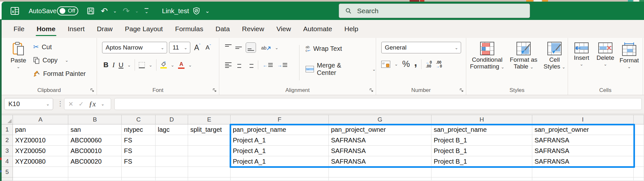 This screenshot has height=181, width=644. I want to click on percent-style-button: %, so click(406, 64).